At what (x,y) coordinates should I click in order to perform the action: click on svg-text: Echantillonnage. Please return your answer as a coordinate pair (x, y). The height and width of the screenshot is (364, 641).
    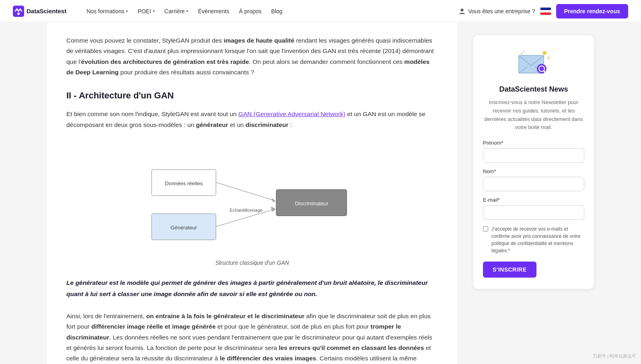
    Looking at the image, I should click on (246, 210).